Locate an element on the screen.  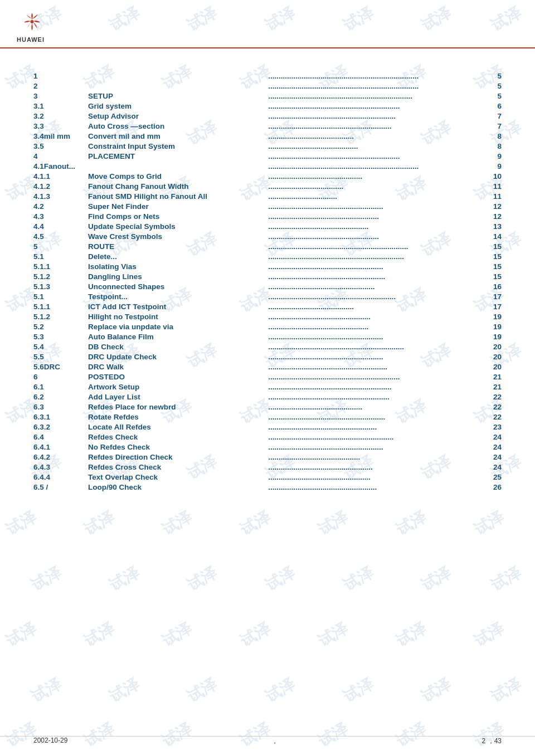
watermark-95: 试泽 is located at coordinates (255, 735).